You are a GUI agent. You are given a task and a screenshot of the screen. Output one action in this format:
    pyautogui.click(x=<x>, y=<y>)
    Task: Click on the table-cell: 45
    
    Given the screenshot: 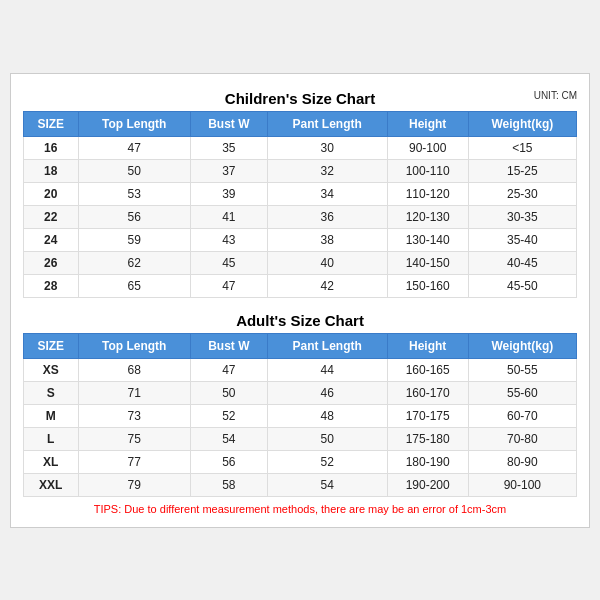 What is the action you would take?
    pyautogui.click(x=228, y=262)
    